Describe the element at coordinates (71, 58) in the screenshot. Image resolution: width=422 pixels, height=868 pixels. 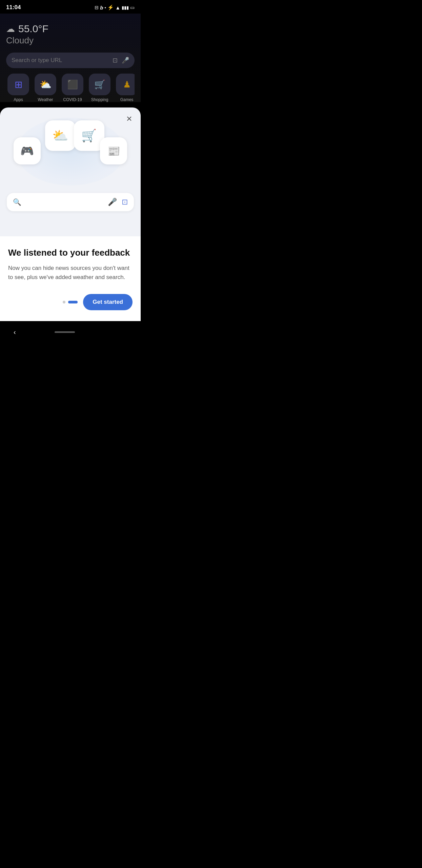
I see `main-background: ☁ 55.0°F Cloudy ⊡ 🎤 ⊞ Apps ⛅ Weather ⬛` at that location.